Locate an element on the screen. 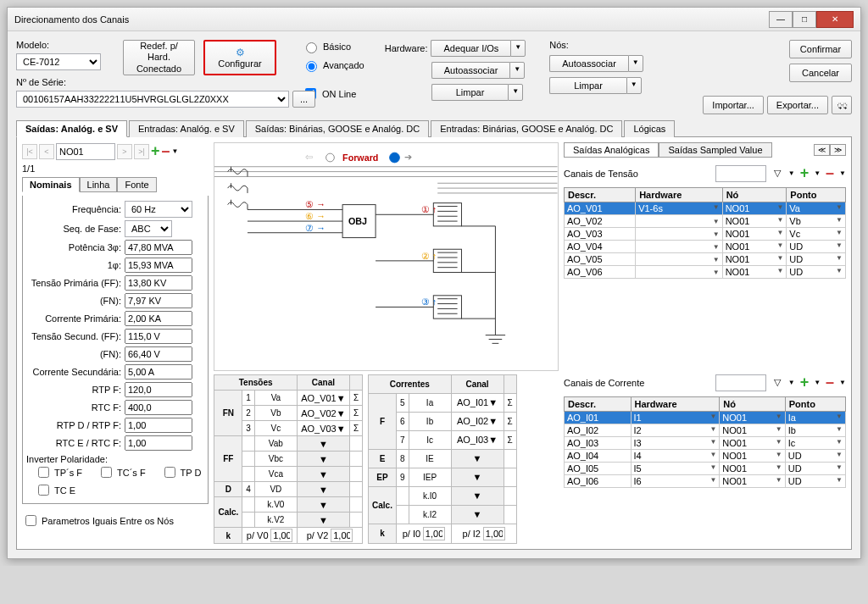 The height and width of the screenshot is (604, 868). svg-text: ② ↑ is located at coordinates (429, 256).